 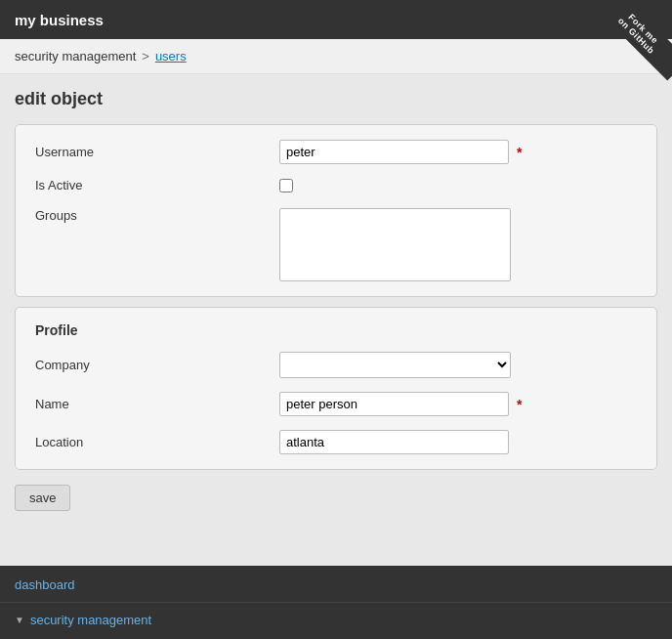 I want to click on dashboard-link: dashboard, so click(x=45, y=584).